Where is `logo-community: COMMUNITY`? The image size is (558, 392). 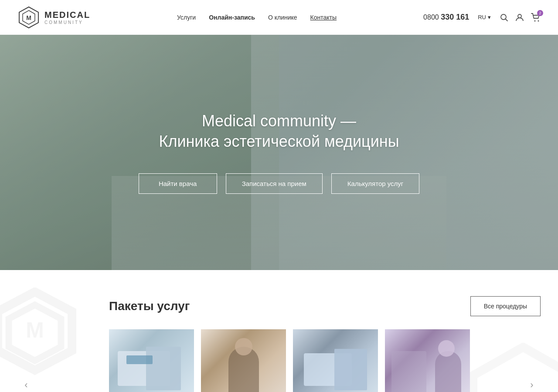
logo-community: COMMUNITY is located at coordinates (67, 23).